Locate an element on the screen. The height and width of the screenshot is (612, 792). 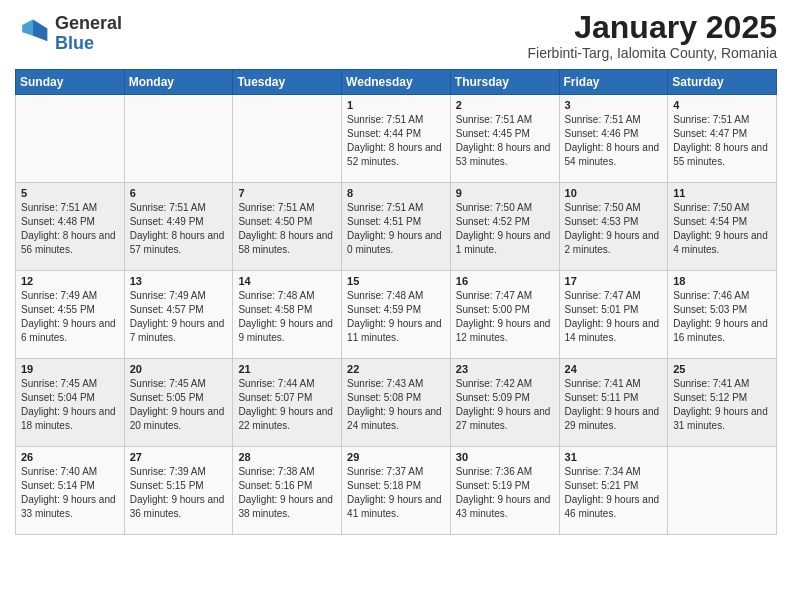
calendar-cell: 29Sunrise: 7:37 AMSunset: 5:18 PMDayligh… is located at coordinates (396, 491).